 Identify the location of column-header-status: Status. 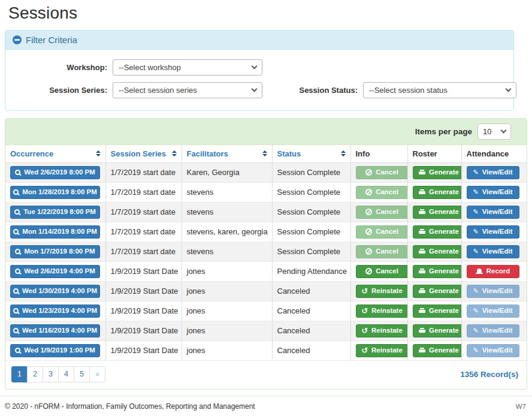
(312, 153).